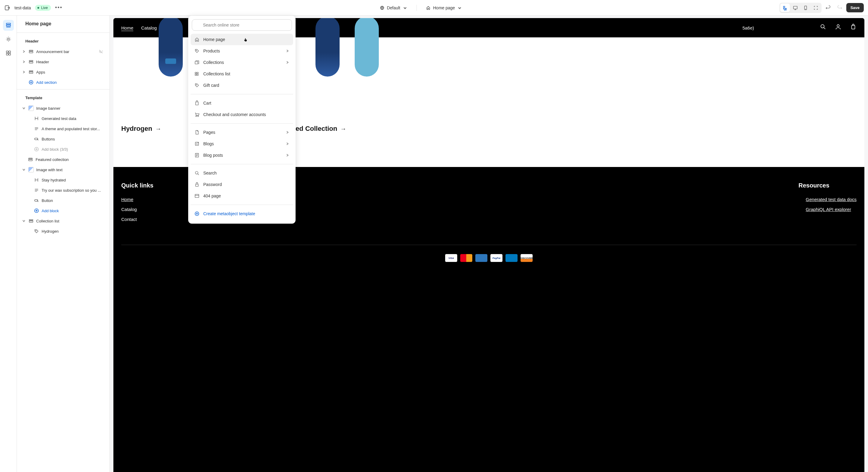 This screenshot has height=472, width=868. What do you see at coordinates (63, 201) in the screenshot?
I see `sidebar-item-button: Button` at bounding box center [63, 201].